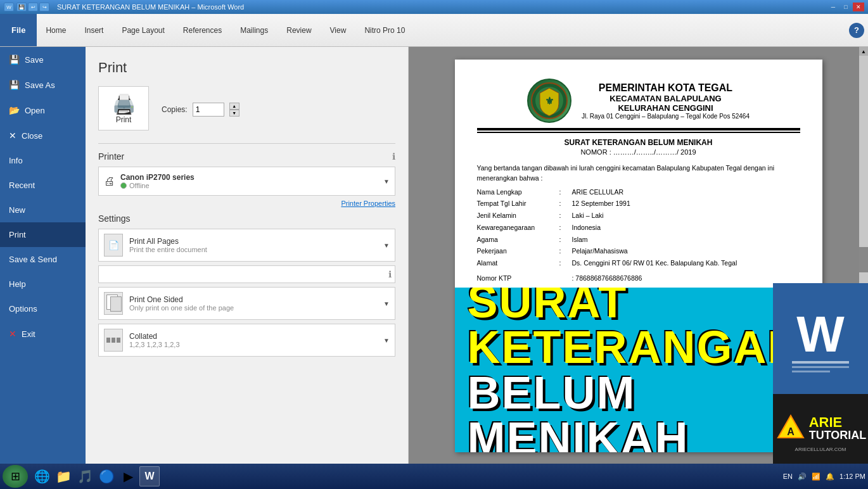  I want to click on one-sided-setting: Print One Sided Only print on one side o…, so click(247, 303).